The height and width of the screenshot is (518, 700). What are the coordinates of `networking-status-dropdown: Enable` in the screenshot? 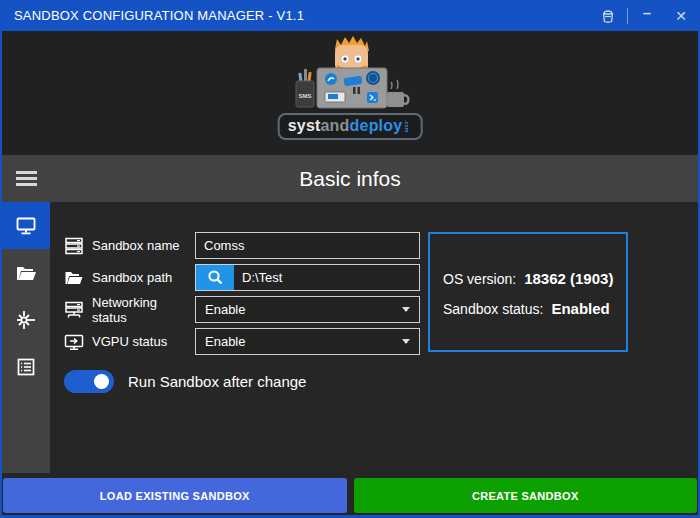 It's located at (308, 310).